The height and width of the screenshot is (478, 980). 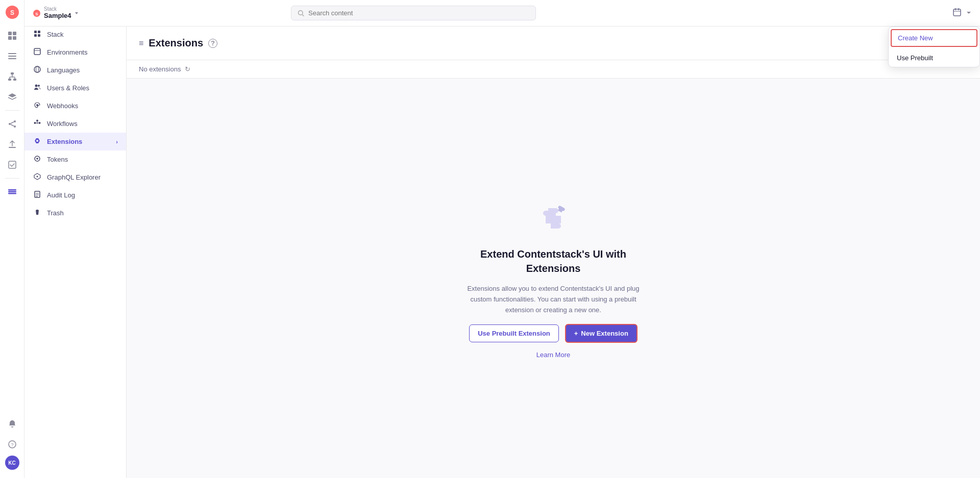 What do you see at coordinates (12, 165) in the screenshot?
I see `rail-checklist-icon` at bounding box center [12, 165].